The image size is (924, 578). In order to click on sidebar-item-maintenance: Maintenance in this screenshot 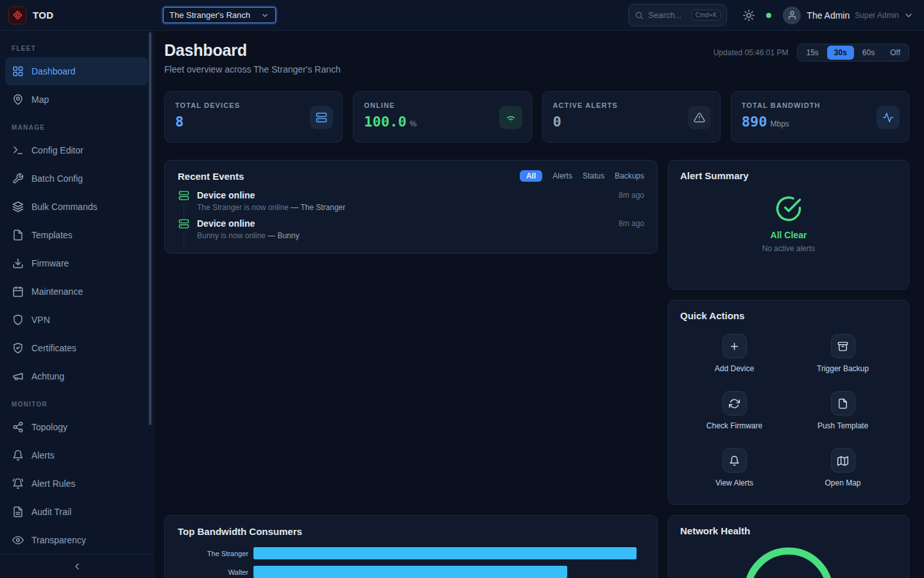, I will do `click(77, 292)`.